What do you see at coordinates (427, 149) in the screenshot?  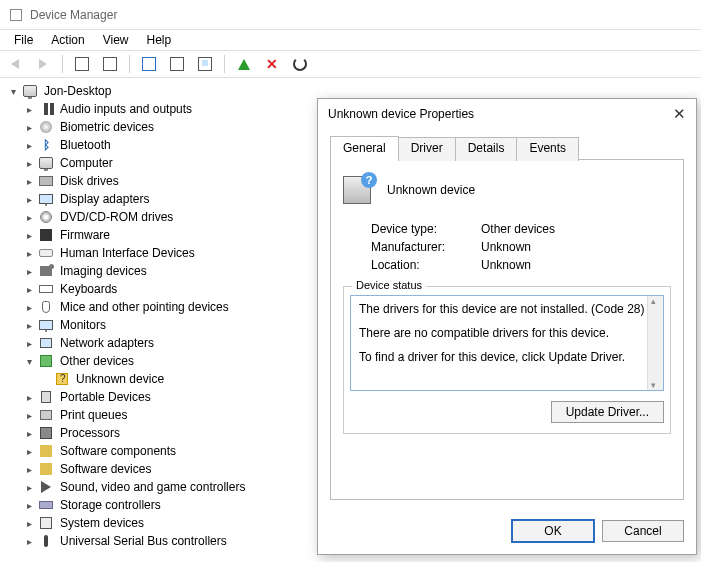 I see `tab-driver: Driver` at bounding box center [427, 149].